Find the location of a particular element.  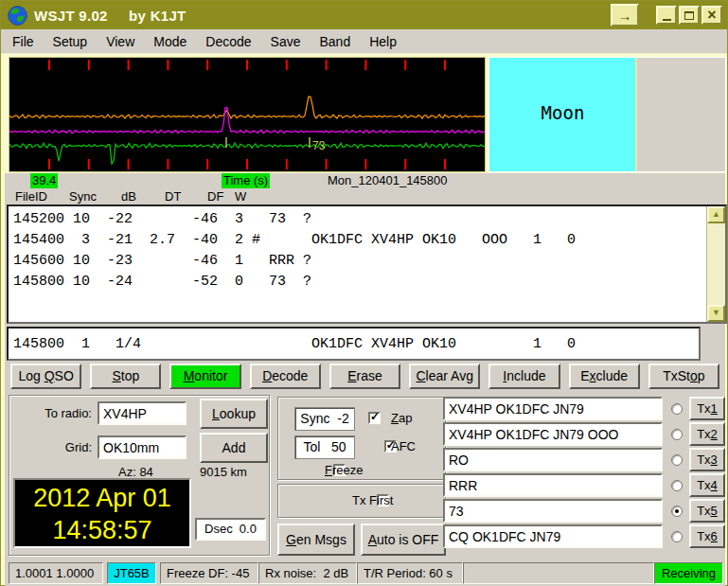

spectrum-plot: 73 is located at coordinates (247, 115).